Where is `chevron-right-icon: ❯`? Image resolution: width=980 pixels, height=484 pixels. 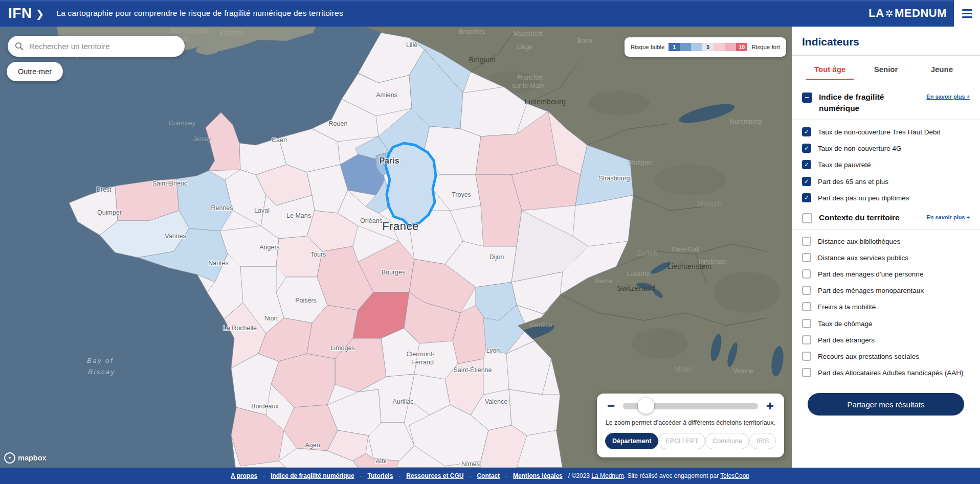 chevron-right-icon: ❯ is located at coordinates (40, 14).